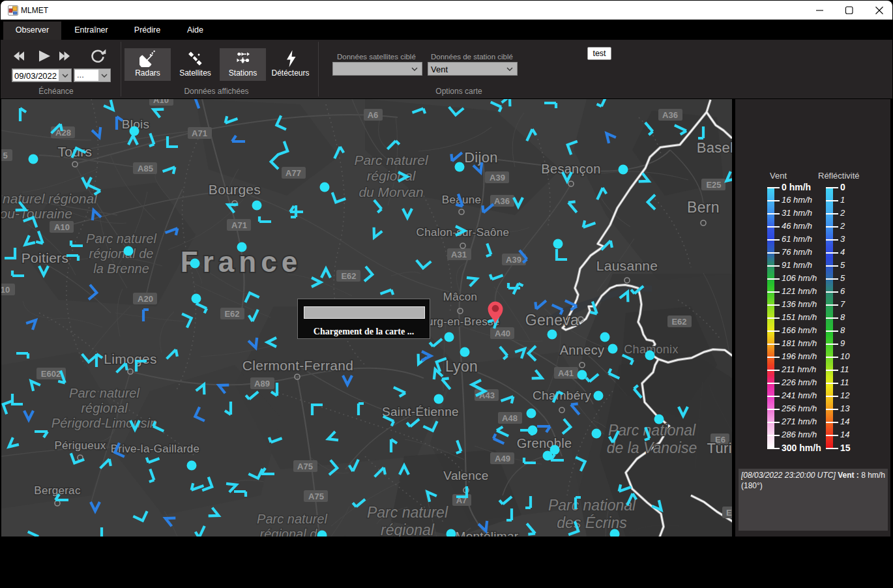 The height and width of the screenshot is (588, 893). I want to click on svg-text: A41, so click(566, 373).